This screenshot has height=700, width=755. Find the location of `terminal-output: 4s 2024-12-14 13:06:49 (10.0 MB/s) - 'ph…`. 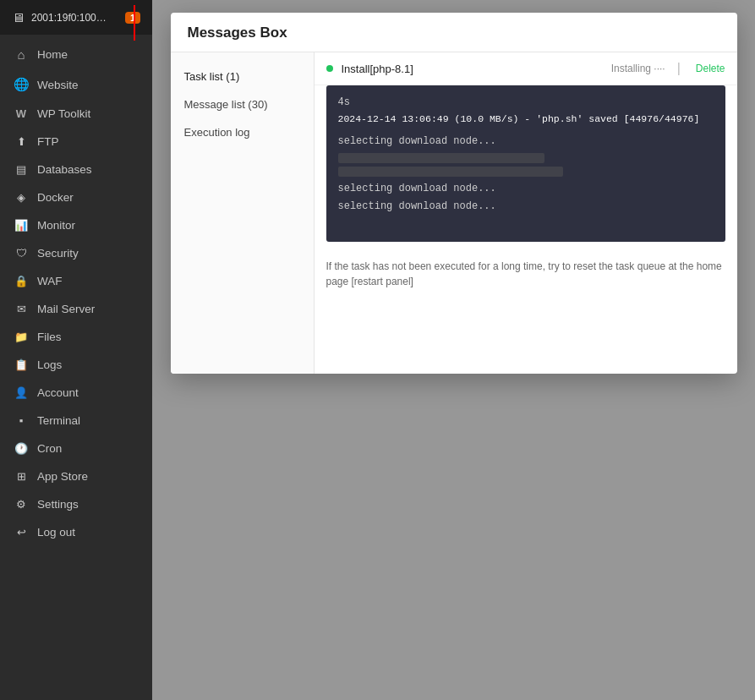

terminal-output: 4s 2024-12-14 13:06:49 (10.0 MB/s) - 'ph… is located at coordinates (526, 164).